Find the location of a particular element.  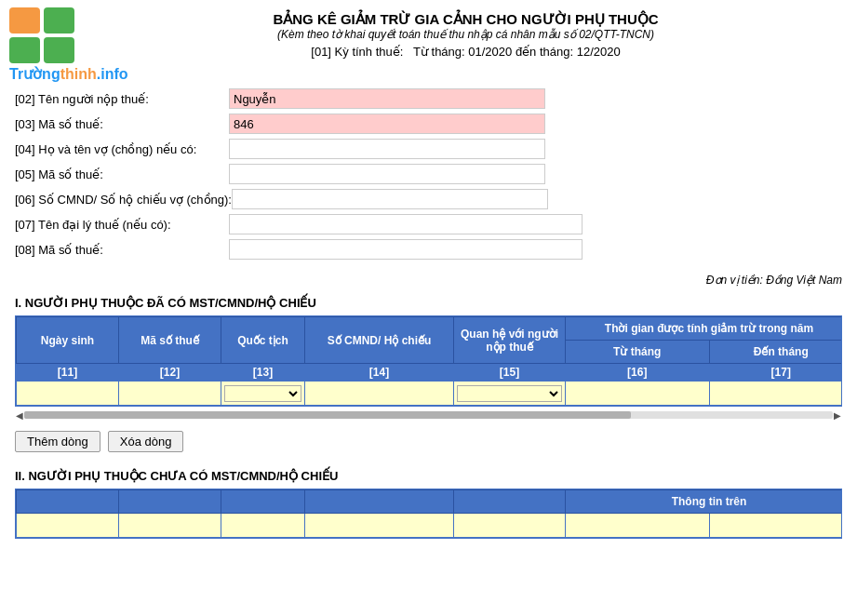

col-thoi-gian: Thời gian được tính giảm trừ trong năm is located at coordinates (704, 329).